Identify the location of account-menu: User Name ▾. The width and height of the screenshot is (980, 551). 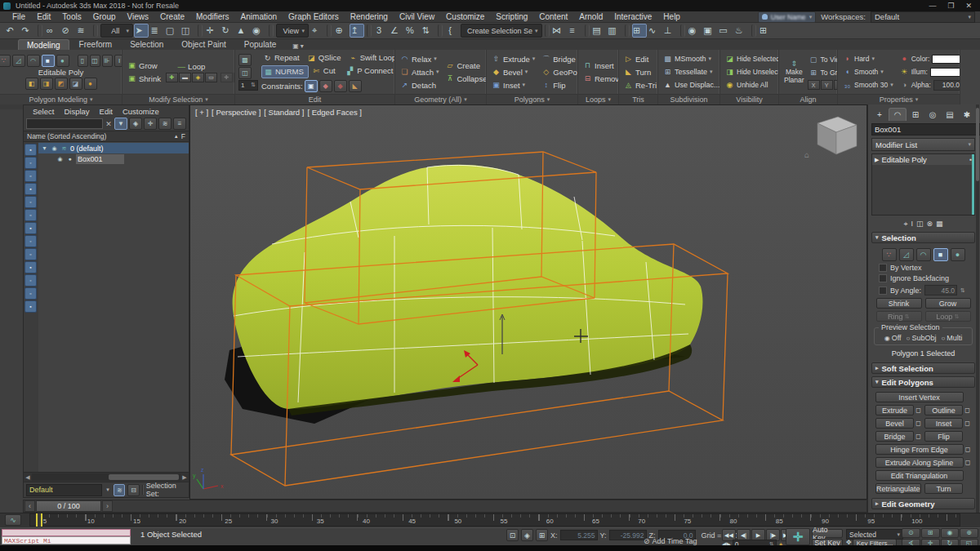
(787, 17).